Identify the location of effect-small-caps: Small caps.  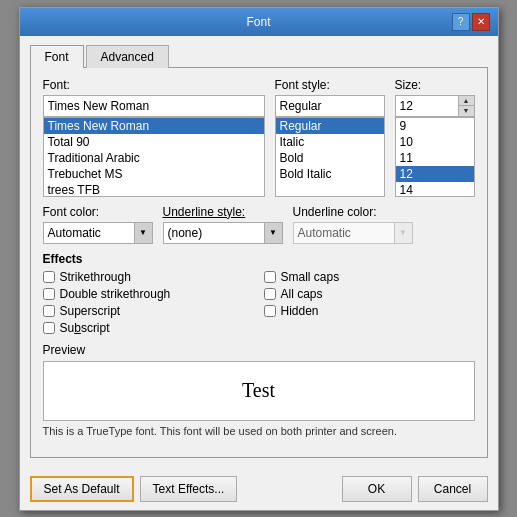
(370, 277).